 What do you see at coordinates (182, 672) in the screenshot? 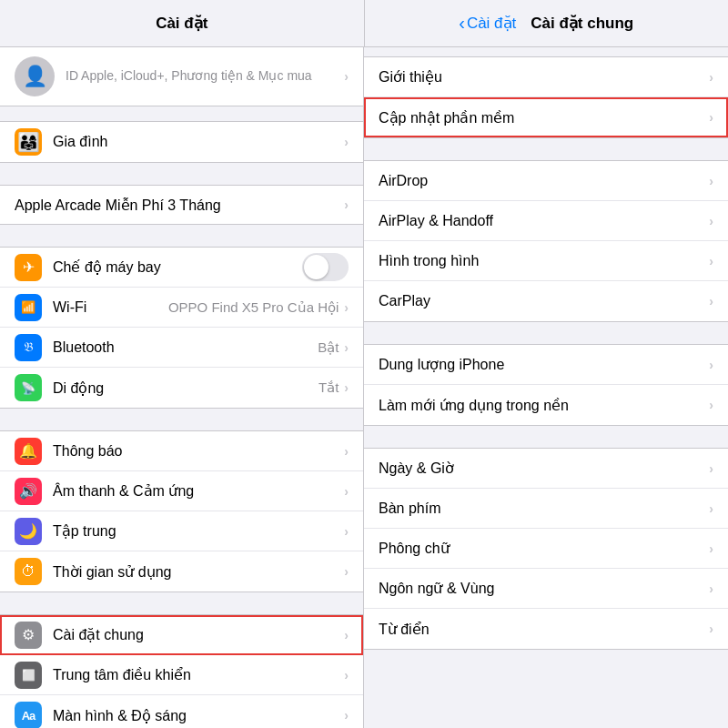
I see `system-section: ⚙ Cài đặt chung › ⬜ Trung tâm điều khiển…` at bounding box center [182, 672].